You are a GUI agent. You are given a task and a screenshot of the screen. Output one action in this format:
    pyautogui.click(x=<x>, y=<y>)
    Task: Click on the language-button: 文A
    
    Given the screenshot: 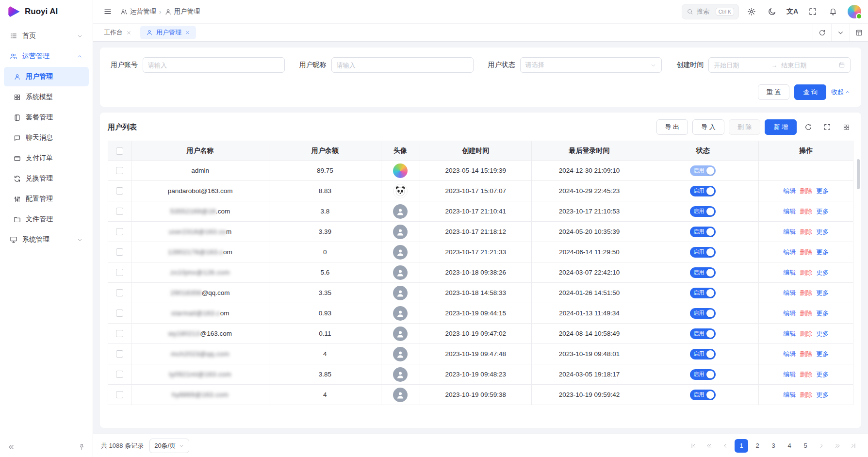 What is the action you would take?
    pyautogui.click(x=792, y=12)
    